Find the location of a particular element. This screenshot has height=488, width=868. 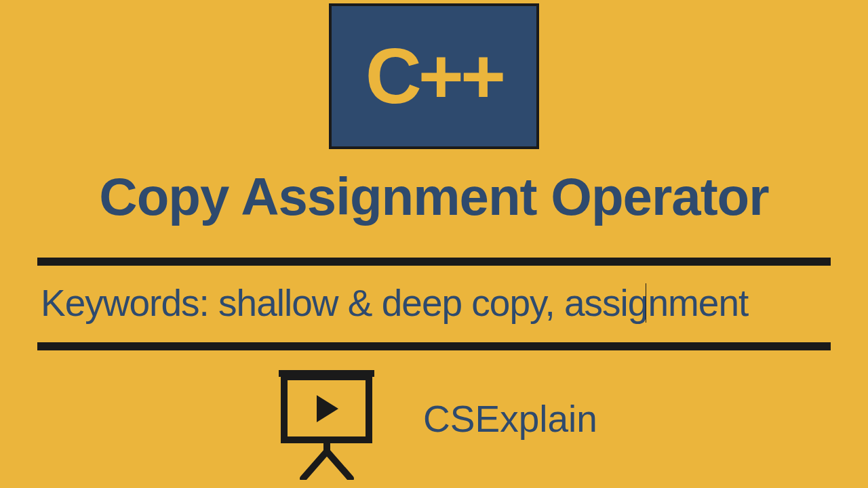

cpp-logo-box: C++ is located at coordinates (434, 76).